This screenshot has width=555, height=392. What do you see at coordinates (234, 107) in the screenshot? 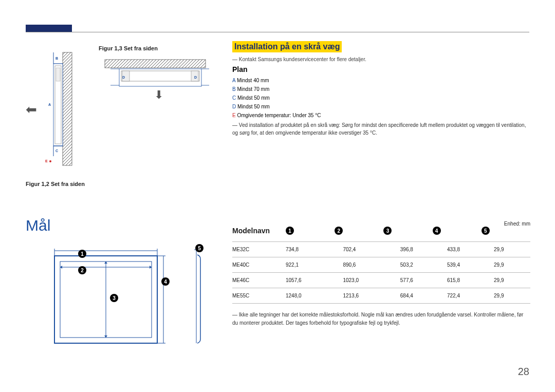
I see `label-d: D` at bounding box center [234, 107].